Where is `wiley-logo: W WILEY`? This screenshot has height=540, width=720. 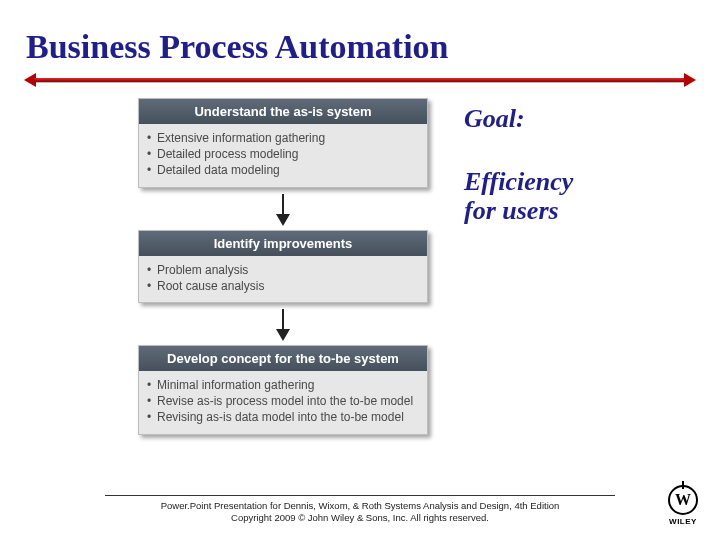 wiley-logo: W WILEY is located at coordinates (683, 506).